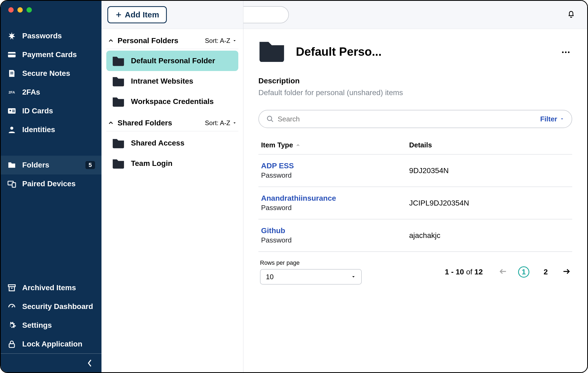 The image size is (588, 373). Describe the element at coordinates (172, 81) in the screenshot. I see `folder-item-intranet-websites: Intranet Websites` at that location.